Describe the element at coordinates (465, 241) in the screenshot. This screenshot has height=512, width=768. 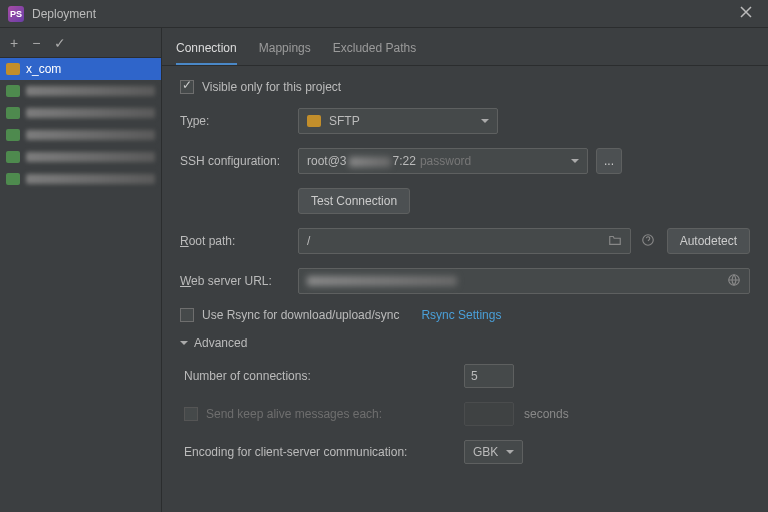
I see `root-path-row: Root path: / Autodetect` at that location.